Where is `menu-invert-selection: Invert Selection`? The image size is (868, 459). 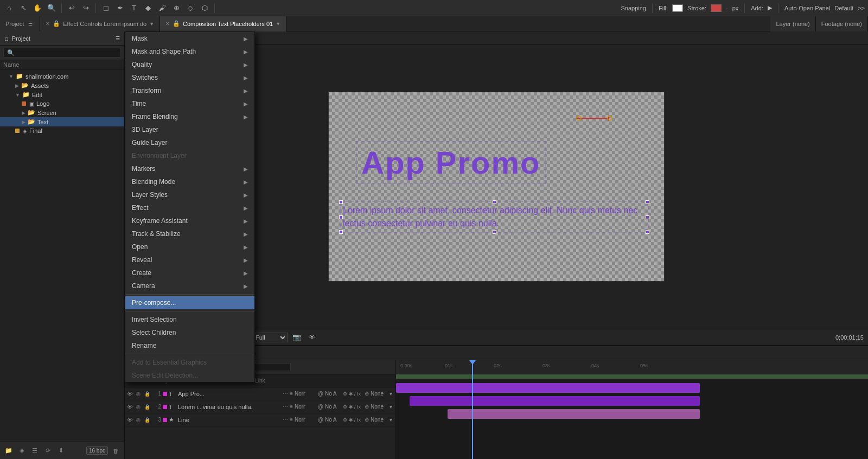
menu-invert-selection: Invert Selection is located at coordinates (190, 320).